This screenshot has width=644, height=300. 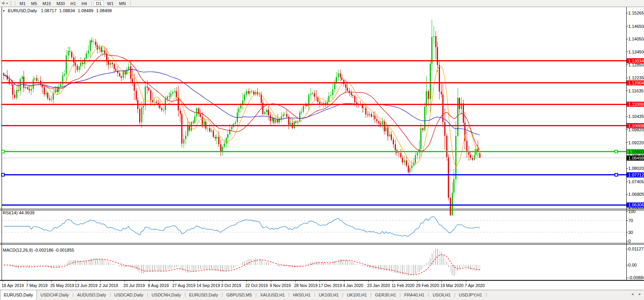 What do you see at coordinates (86, 11) in the screenshot?
I see `chart-title-low: 1.08489` at bounding box center [86, 11].